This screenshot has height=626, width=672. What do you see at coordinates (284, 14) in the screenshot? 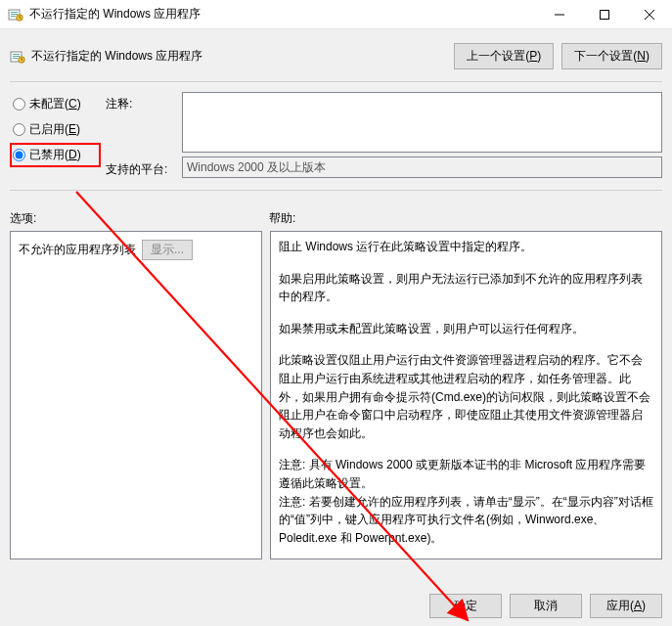
I see `window-title: 不运行指定的 Windows 应用程序` at bounding box center [284, 14].